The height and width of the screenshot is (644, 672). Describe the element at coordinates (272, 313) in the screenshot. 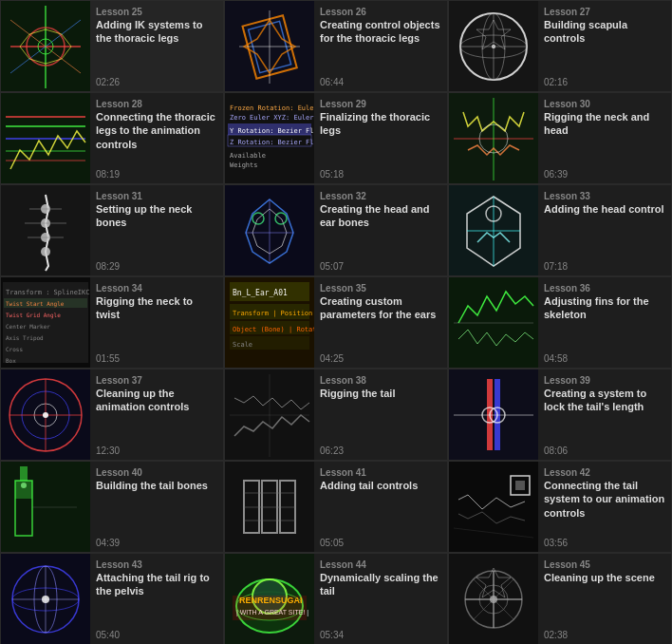

I see `svg-text: Transform | Position` at that location.